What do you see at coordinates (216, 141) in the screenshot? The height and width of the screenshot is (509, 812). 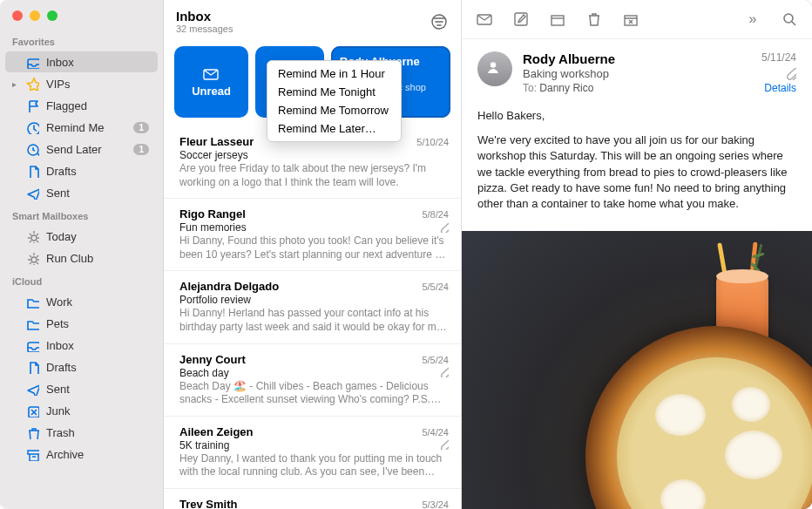 I see `message-from: Fleur Lasseur` at bounding box center [216, 141].